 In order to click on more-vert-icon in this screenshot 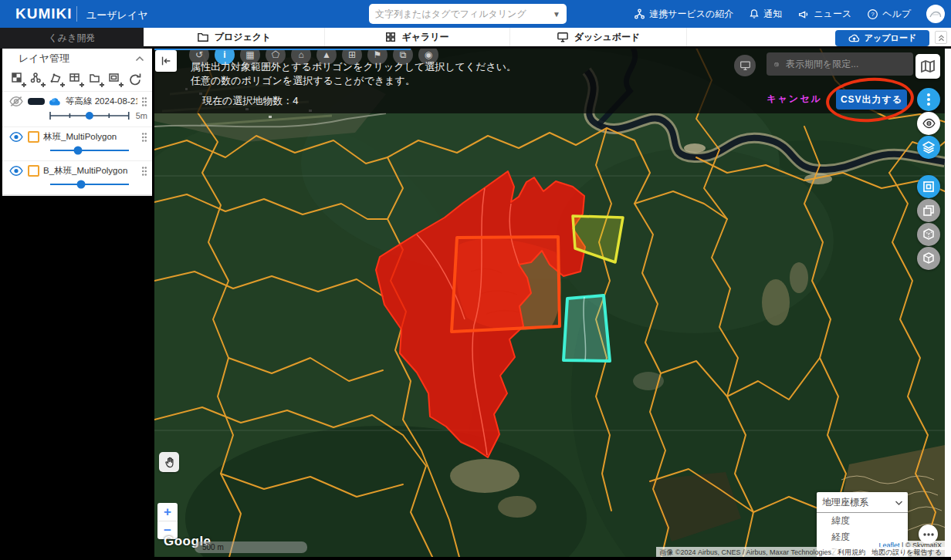, I will do `click(929, 100)`.